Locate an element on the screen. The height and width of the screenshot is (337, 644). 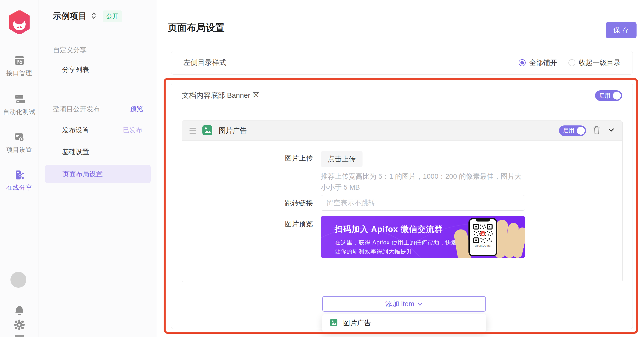
banner-heading: 扫码加入 Apifox 微信交流群 is located at coordinates (389, 229).